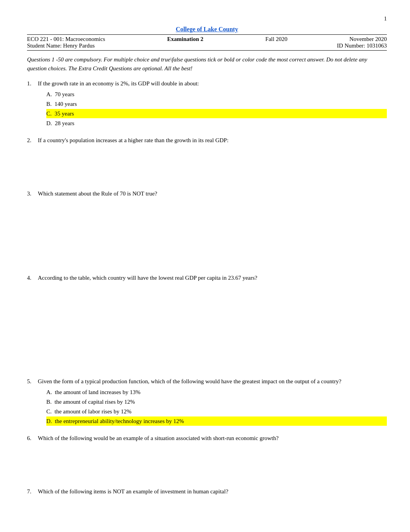 This screenshot has width=410, height=532. Describe the element at coordinates (31, 278) in the screenshot. I see `q4-num: 4.` at that location.